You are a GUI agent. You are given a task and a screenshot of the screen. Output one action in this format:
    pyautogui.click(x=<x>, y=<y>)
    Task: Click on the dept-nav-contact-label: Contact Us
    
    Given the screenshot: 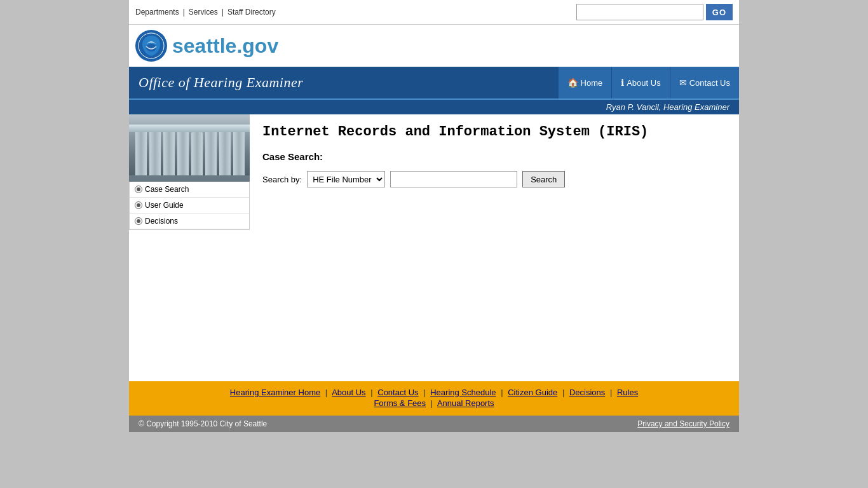 What is the action you would take?
    pyautogui.click(x=710, y=83)
    